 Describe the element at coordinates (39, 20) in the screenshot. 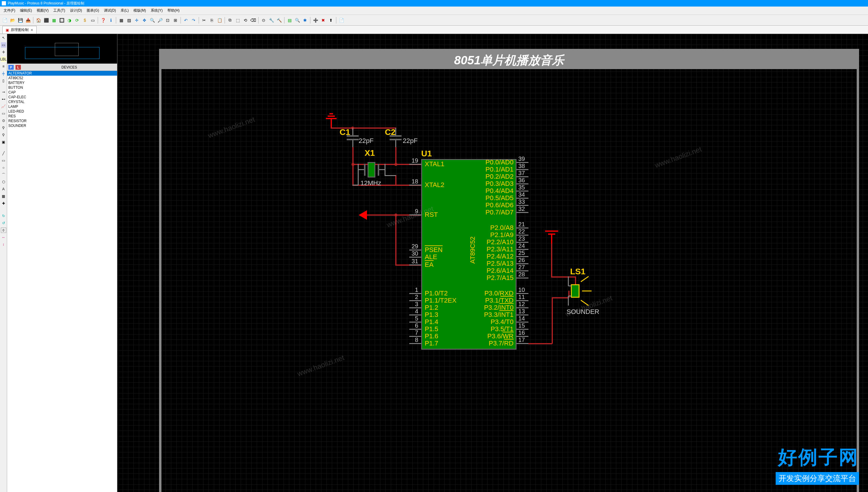

I see `home-button: 🏠` at that location.